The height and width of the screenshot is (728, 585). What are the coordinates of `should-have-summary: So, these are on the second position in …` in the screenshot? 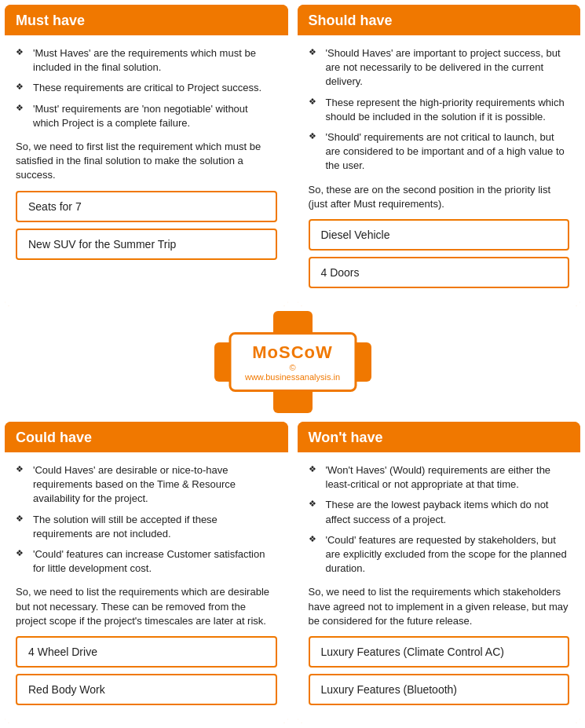 It's located at (440, 197).